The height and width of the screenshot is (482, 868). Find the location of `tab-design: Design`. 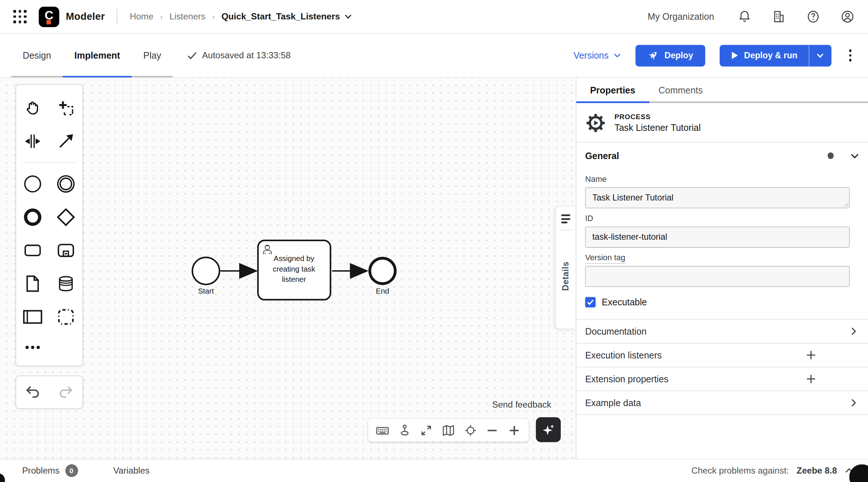

tab-design: Design is located at coordinates (37, 55).